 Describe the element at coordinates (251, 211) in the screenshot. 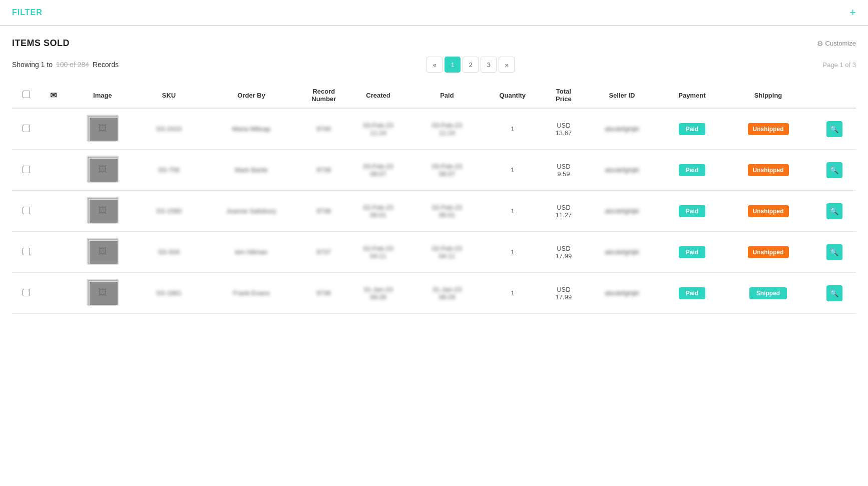

I see `row-order-by: Joanne Salisbury` at that location.